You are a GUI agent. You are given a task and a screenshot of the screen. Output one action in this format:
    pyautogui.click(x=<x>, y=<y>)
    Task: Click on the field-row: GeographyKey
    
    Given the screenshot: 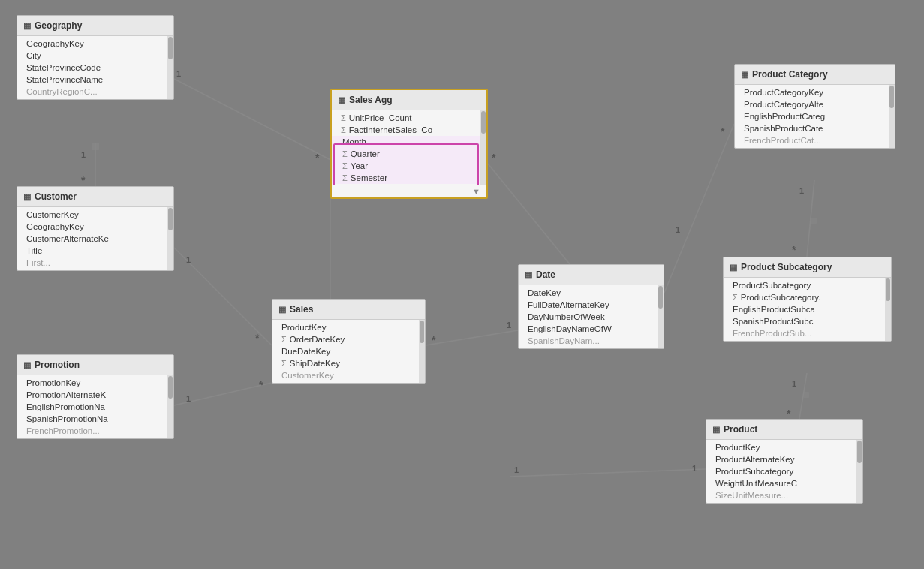 What is the action you would take?
    pyautogui.click(x=95, y=44)
    